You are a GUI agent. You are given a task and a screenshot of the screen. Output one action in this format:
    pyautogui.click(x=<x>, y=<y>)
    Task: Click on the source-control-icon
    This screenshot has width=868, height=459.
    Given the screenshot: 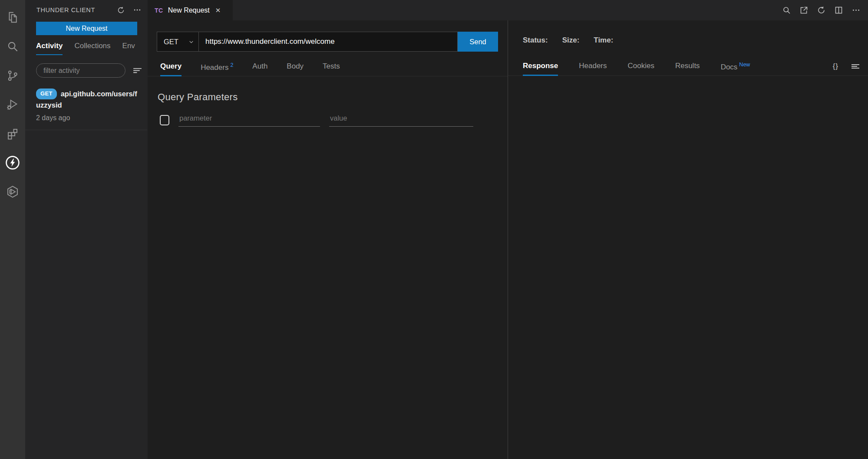 What is the action you would take?
    pyautogui.click(x=13, y=75)
    